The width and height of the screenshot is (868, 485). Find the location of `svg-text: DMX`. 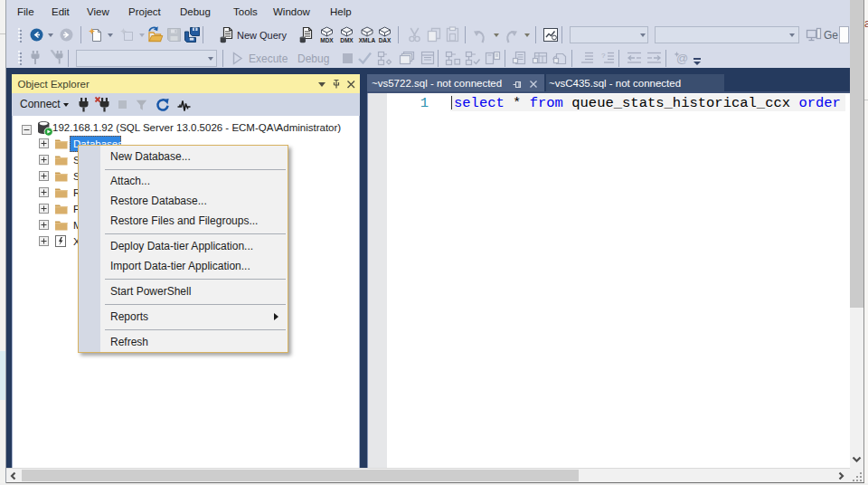

svg-text: DMX is located at coordinates (347, 40).